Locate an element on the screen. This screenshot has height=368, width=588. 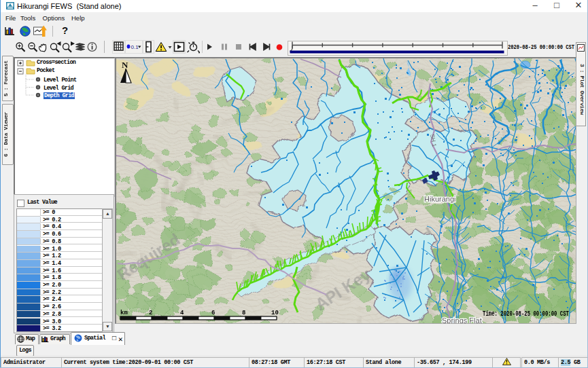
svg-text: 10 is located at coordinates (275, 313).